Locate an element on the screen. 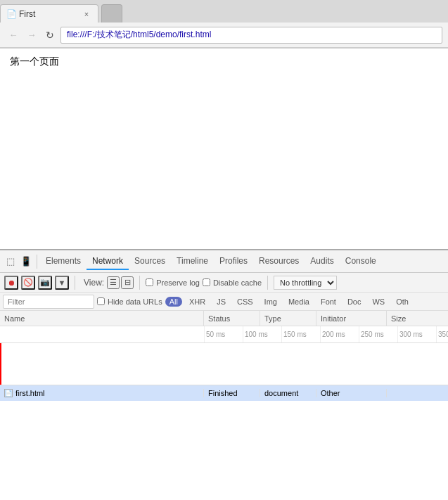 This screenshot has width=448, height=500. tab-resources: Resources is located at coordinates (279, 262).